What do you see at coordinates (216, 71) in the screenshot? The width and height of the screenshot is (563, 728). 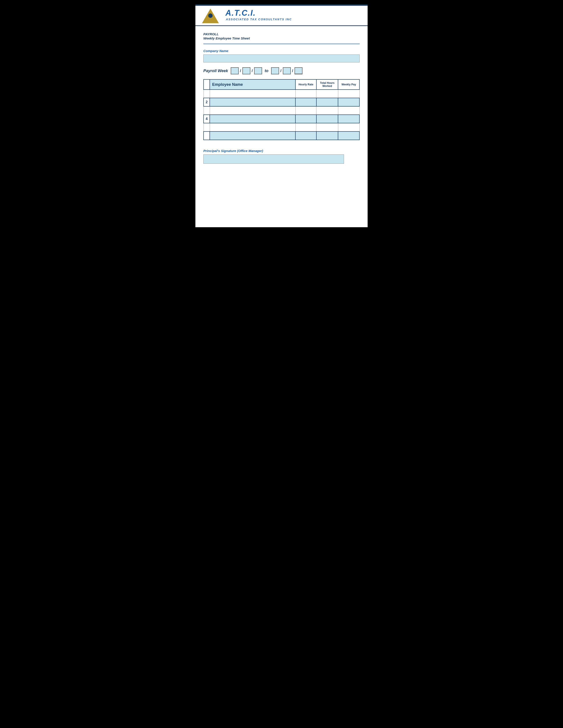 I see `payroll-week-label: Payroll Week` at bounding box center [216, 71].